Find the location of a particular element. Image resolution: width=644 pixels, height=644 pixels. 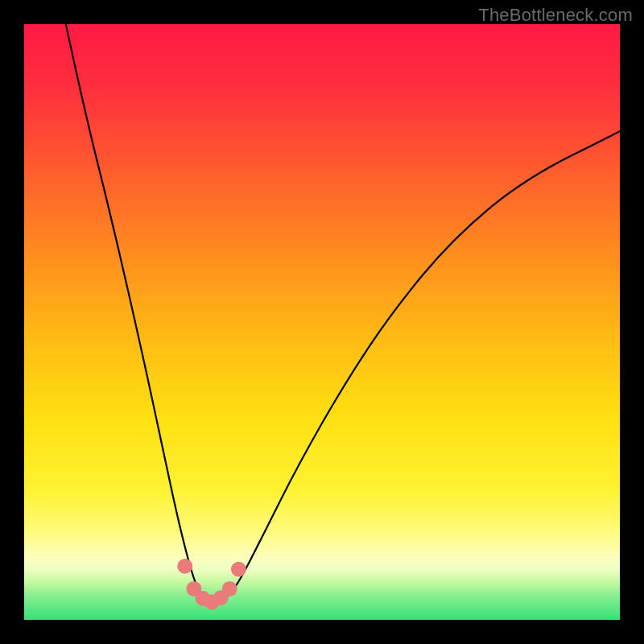

watermark: TheBottleneck.com is located at coordinates (555, 15).